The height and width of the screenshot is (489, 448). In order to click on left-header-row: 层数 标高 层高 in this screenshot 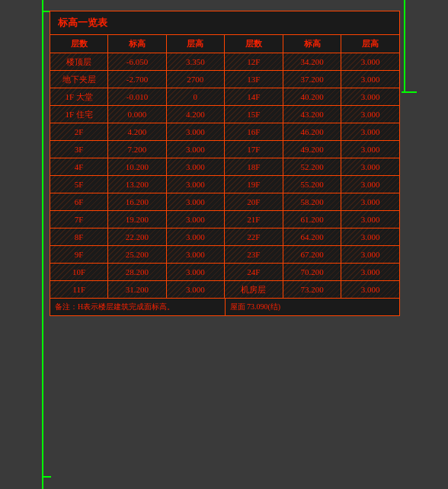, I will do `click(137, 44)`.